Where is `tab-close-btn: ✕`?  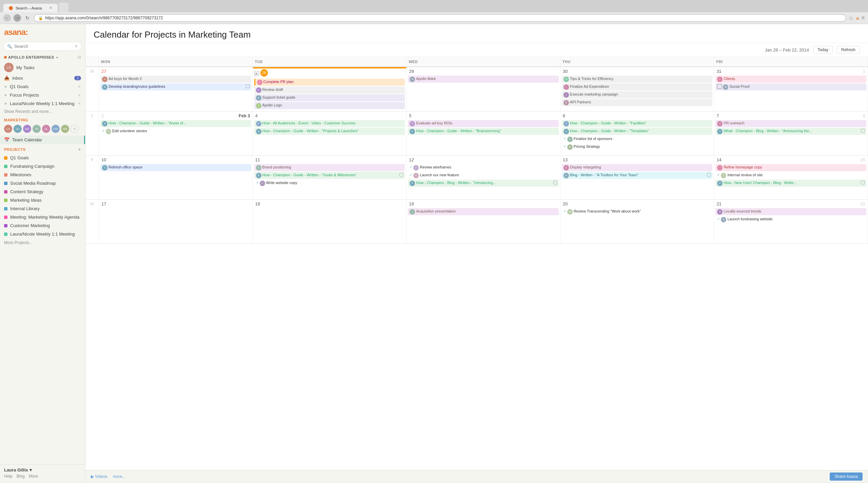
tab-close-btn: ✕ is located at coordinates (51, 8).